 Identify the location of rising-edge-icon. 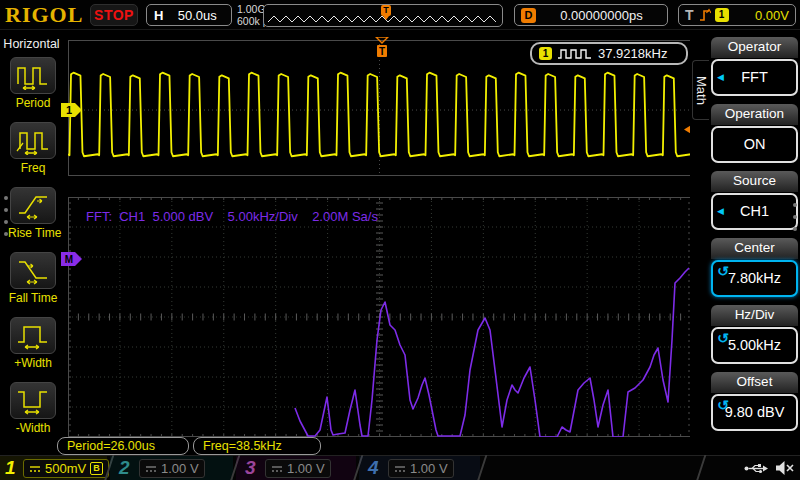
(704, 16).